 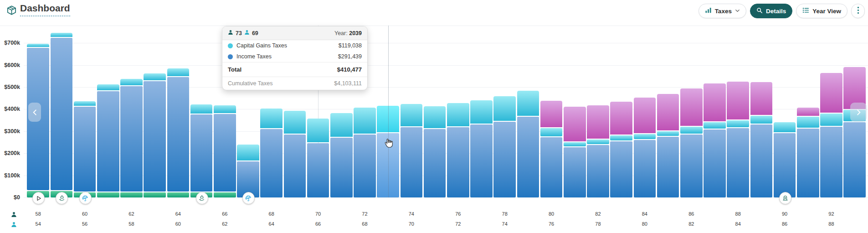 What do you see at coordinates (434, 26) in the screenshot?
I see `chart-top-border` at bounding box center [434, 26].